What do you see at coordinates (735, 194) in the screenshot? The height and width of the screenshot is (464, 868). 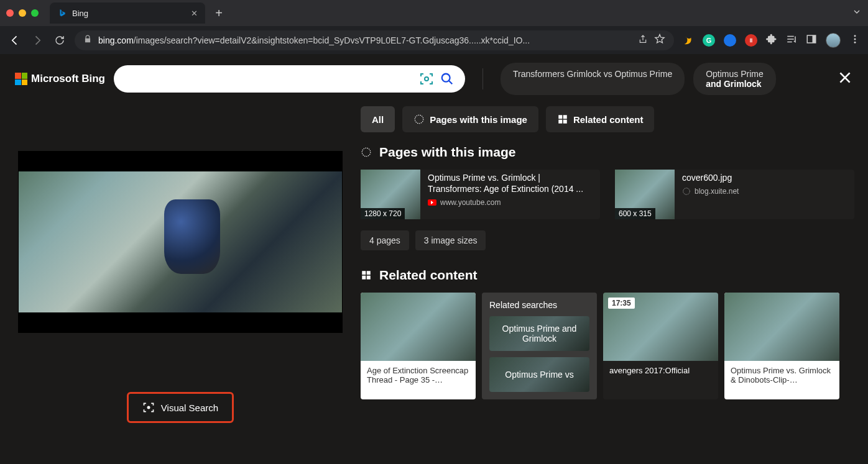 I see `page-result-card: 600 x 315 cover600.jpg blog.xuite.net` at bounding box center [735, 194].